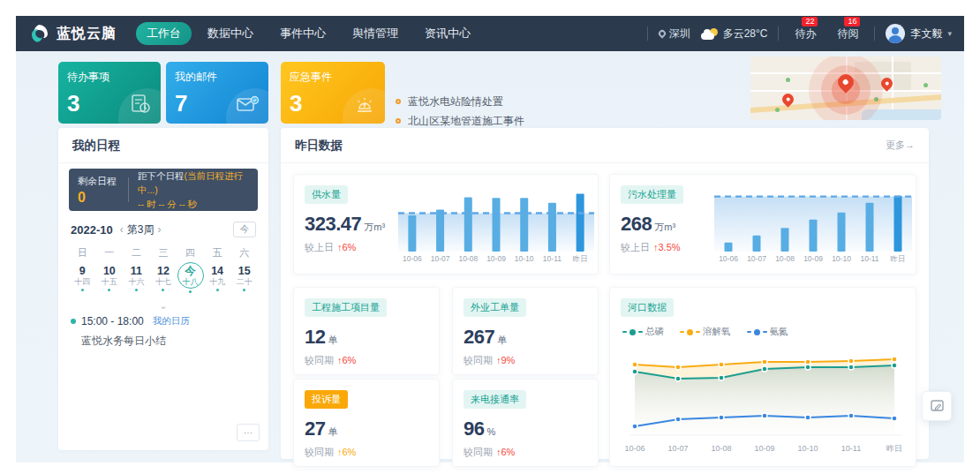 Image resolution: width=980 pixels, height=474 pixels. Describe the element at coordinates (846, 88) in the screenshot. I see `mini-map` at that location.